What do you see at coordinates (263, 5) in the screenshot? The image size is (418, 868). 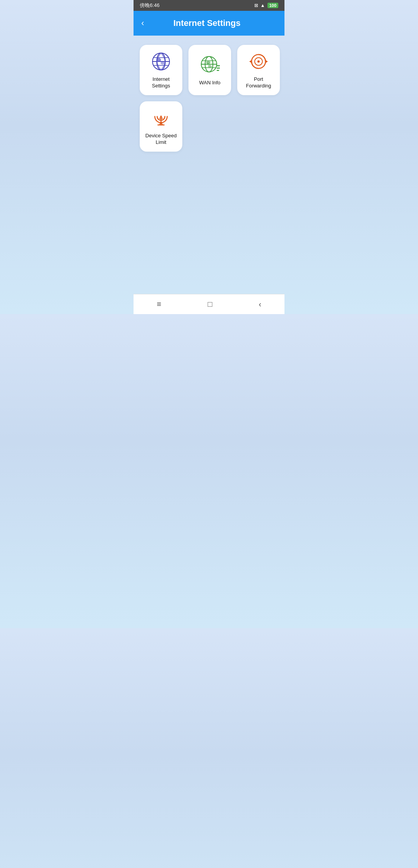 I see `wifi-icon: ▲` at bounding box center [263, 5].